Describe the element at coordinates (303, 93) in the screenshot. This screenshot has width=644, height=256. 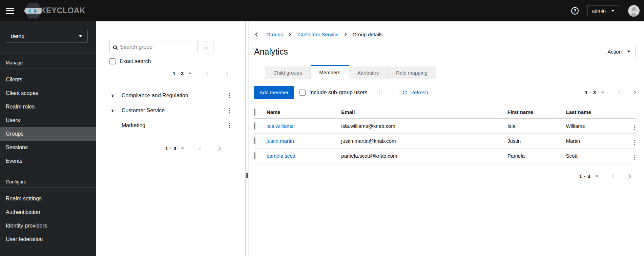
I see `include-subgroup-checkbox` at that location.